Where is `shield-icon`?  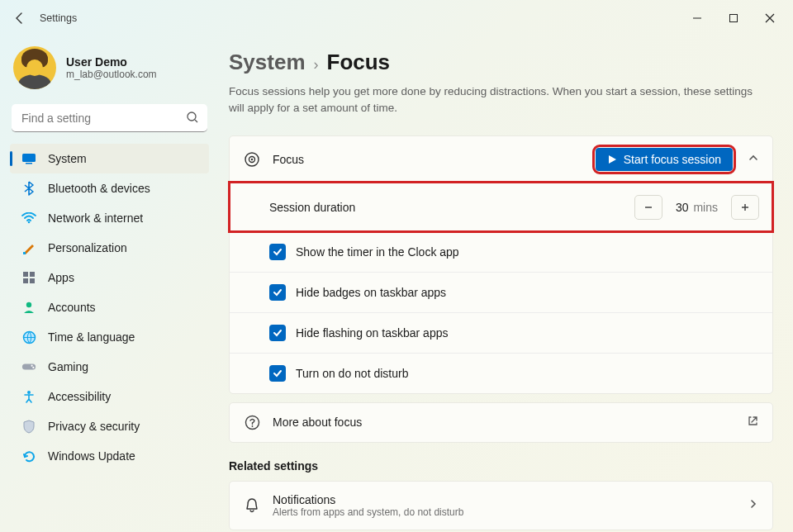 shield-icon is located at coordinates (29, 426).